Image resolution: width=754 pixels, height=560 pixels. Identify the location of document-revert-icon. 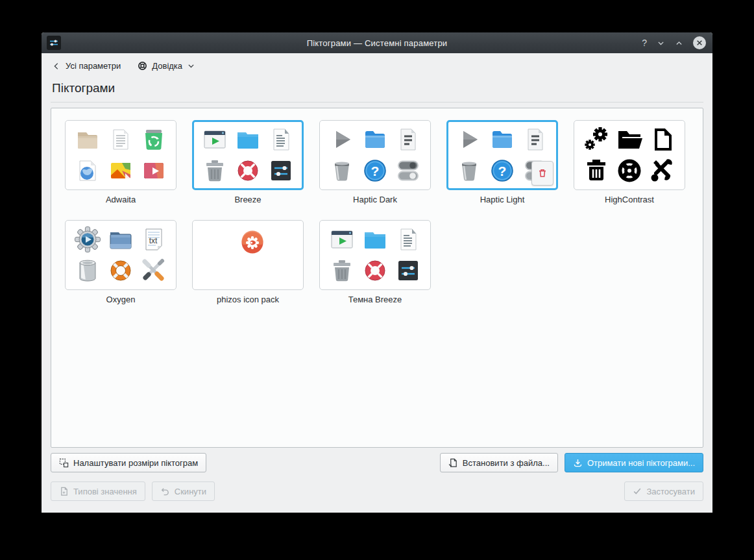
(64, 492).